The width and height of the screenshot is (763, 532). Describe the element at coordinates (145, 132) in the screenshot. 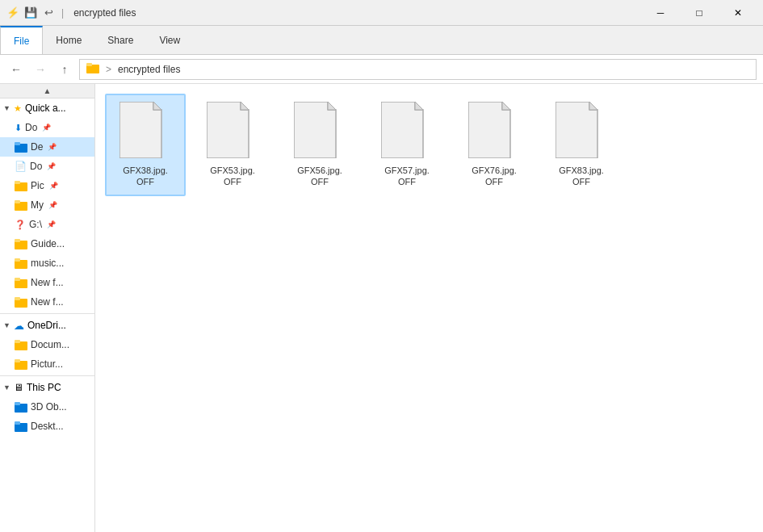

I see `file-icon-gfx38` at that location.